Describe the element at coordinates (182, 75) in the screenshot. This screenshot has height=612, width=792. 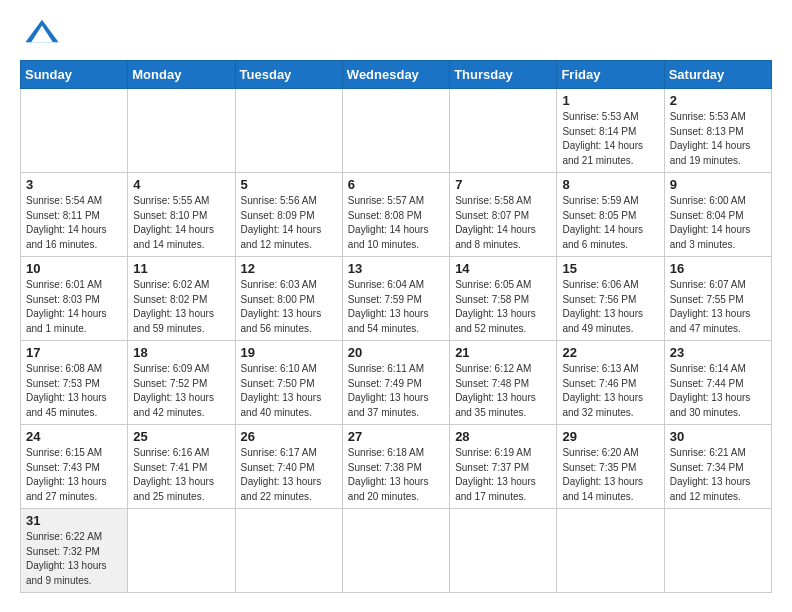
I see `weekday-monday: Monday` at that location.